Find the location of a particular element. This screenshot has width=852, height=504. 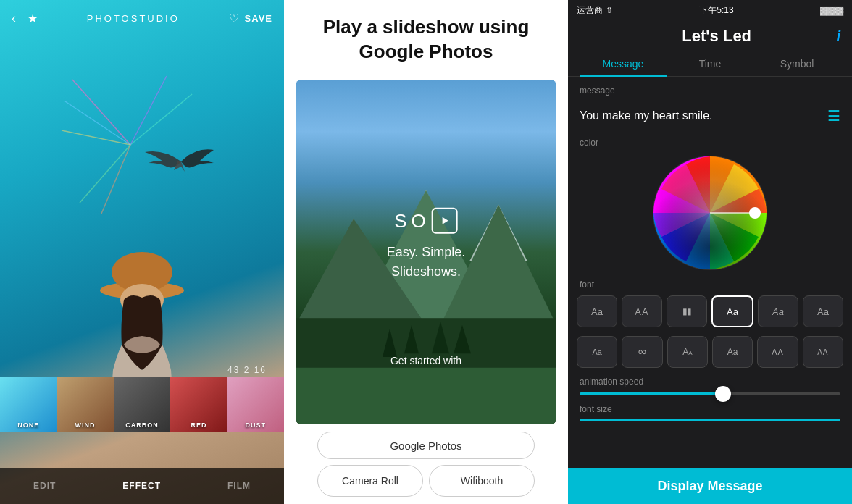

font-label: font is located at coordinates (710, 285).